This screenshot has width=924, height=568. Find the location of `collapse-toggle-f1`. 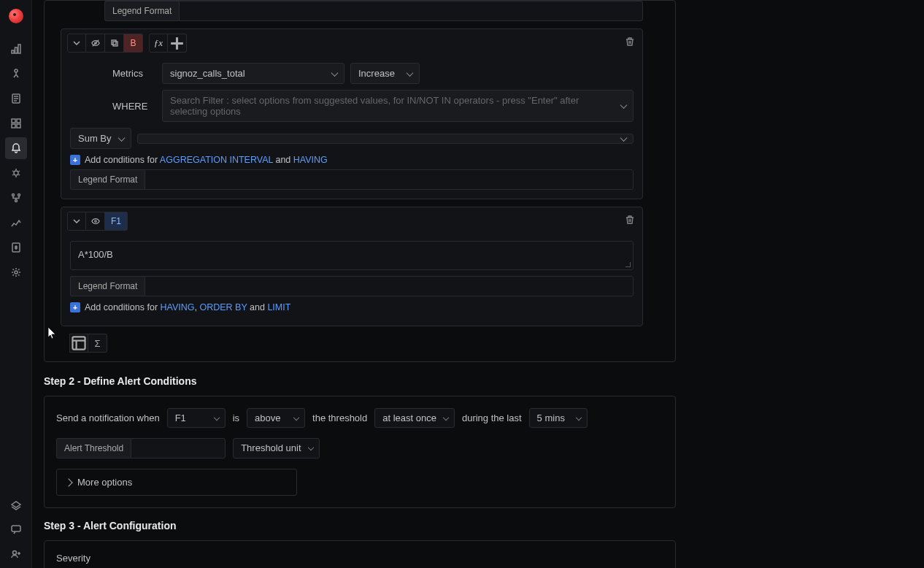

collapse-toggle-f1 is located at coordinates (77, 221).